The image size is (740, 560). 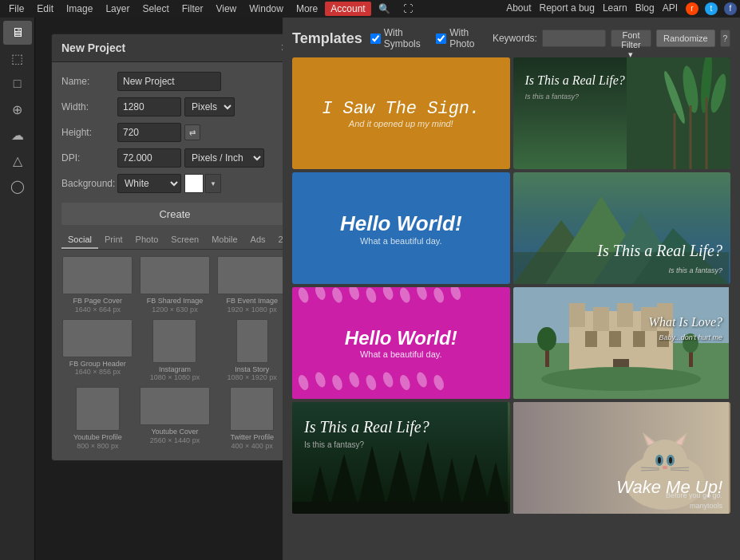 I want to click on menu-window: Window, so click(x=267, y=9).